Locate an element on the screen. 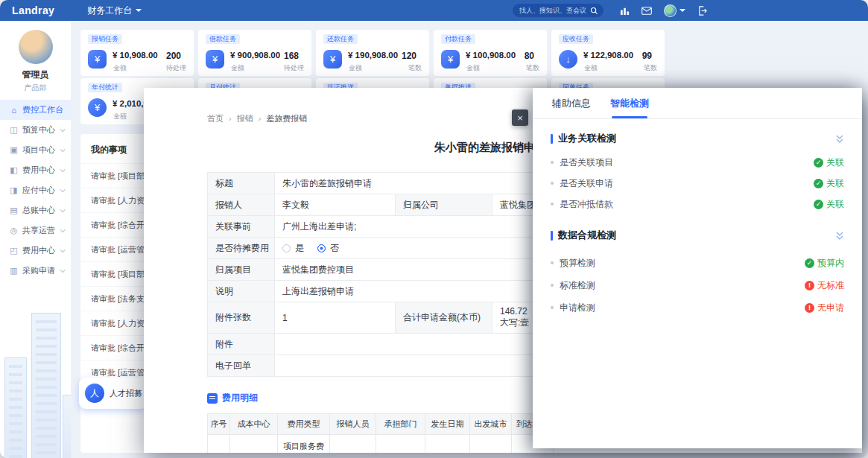 This screenshot has height=458, width=868. cell-departure-city: 东莞市 is located at coordinates (491, 444).